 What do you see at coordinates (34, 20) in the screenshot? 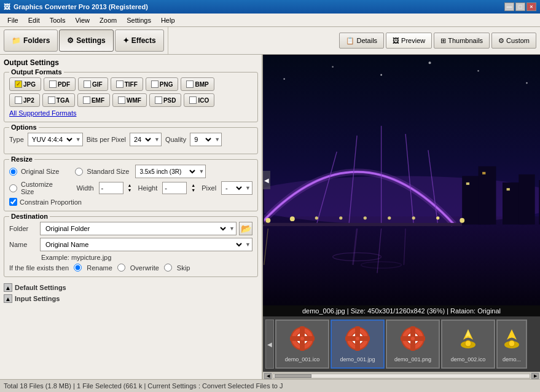
I see `menu-edit: Edit` at bounding box center [34, 20].